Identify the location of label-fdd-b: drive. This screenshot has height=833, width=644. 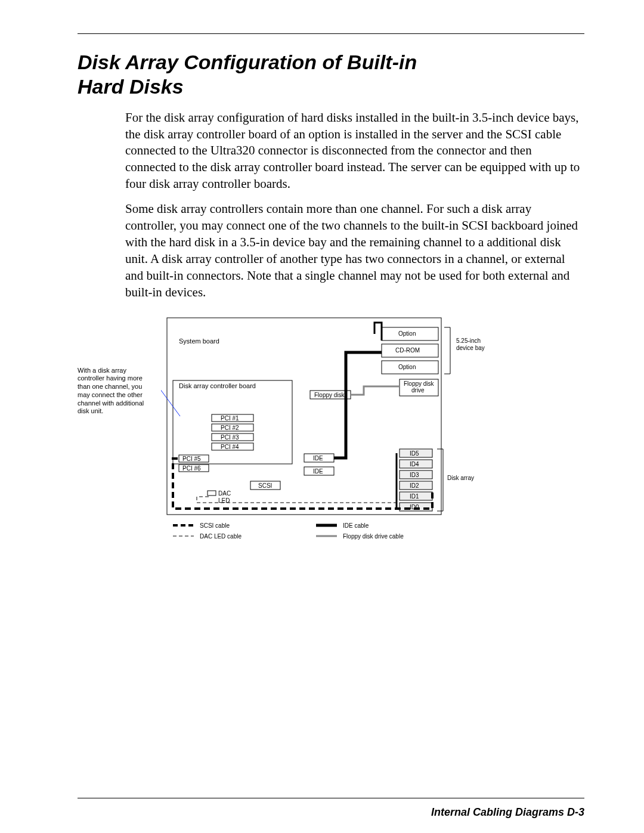
(418, 390).